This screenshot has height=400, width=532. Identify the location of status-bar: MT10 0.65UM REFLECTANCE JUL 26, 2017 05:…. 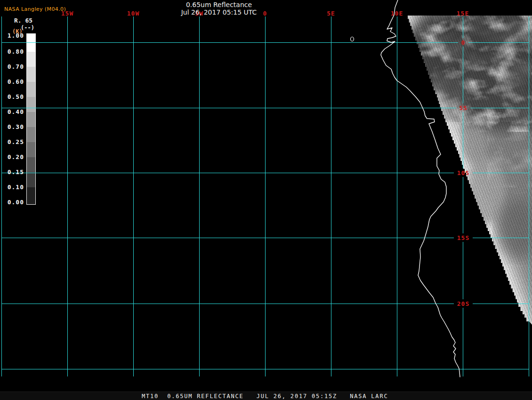
(266, 396).